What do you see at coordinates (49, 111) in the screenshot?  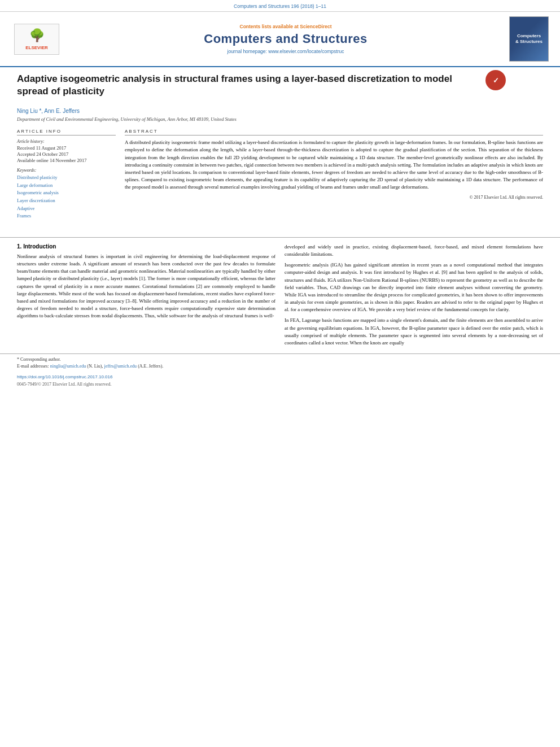 I see `authors-text: Ning Liu *, Ann E. Jeffers` at bounding box center [49, 111].